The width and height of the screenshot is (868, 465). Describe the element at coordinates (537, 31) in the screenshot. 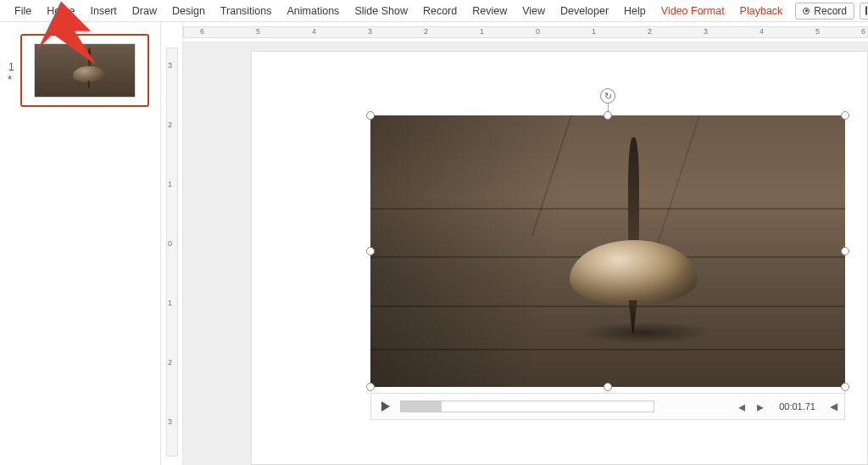

I see `hruler-mark: 0` at that location.